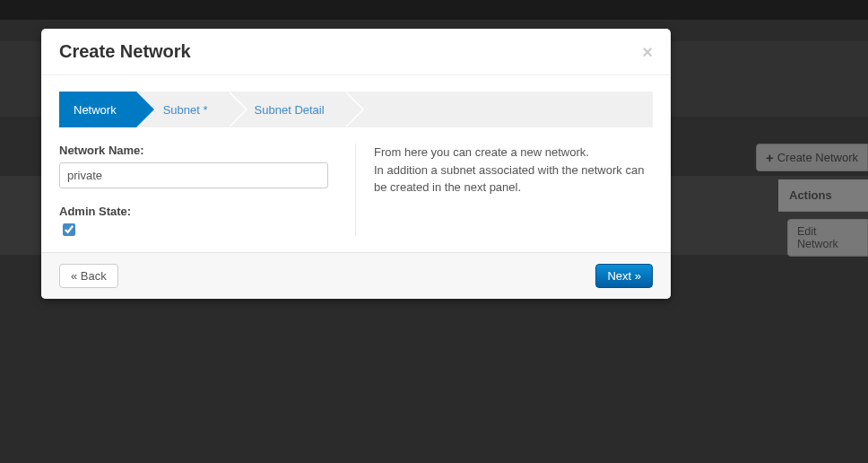 The height and width of the screenshot is (463, 868). What do you see at coordinates (812, 158) in the screenshot?
I see `background-toolbar: + Create Network` at bounding box center [812, 158].